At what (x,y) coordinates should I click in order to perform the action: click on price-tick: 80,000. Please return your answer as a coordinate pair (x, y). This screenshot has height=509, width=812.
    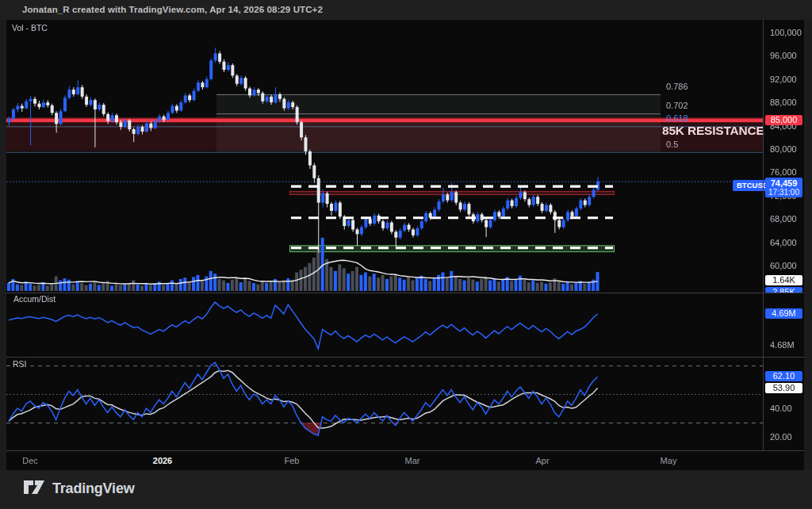
    Looking at the image, I should click on (783, 149).